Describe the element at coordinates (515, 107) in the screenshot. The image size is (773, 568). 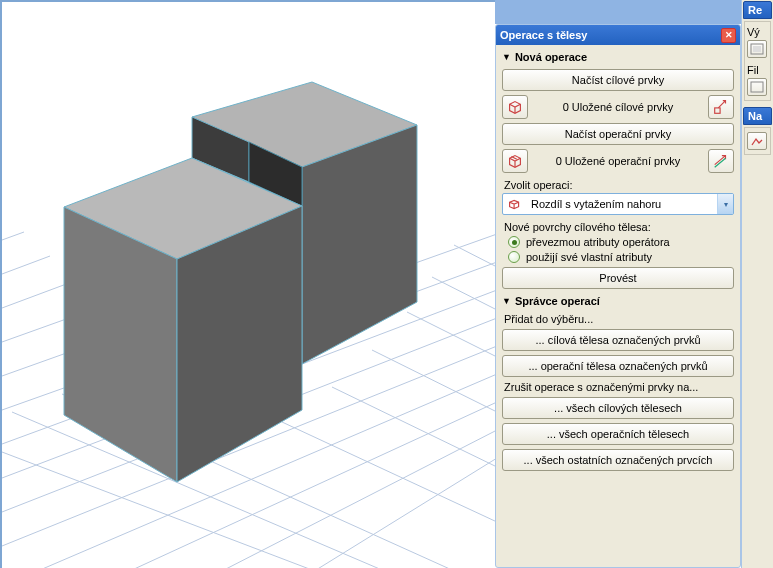
I see `target-cube-icon-button` at that location.